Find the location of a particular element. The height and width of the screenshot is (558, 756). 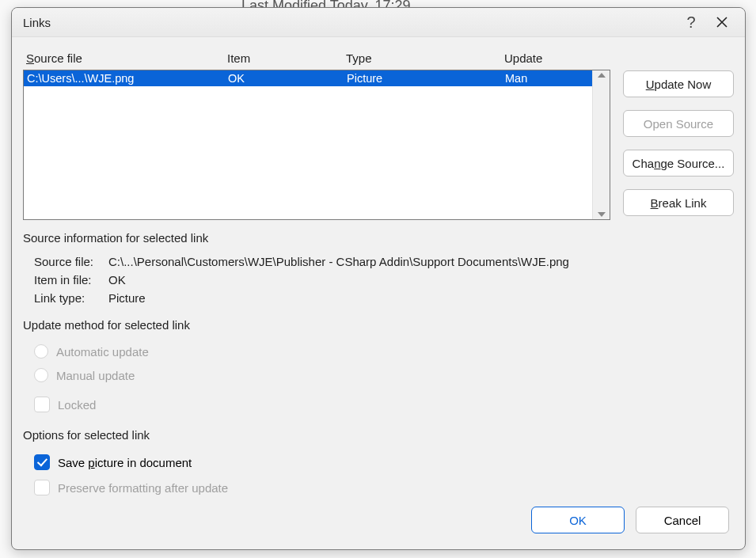

change-source-button: Change Source... is located at coordinates (678, 163).